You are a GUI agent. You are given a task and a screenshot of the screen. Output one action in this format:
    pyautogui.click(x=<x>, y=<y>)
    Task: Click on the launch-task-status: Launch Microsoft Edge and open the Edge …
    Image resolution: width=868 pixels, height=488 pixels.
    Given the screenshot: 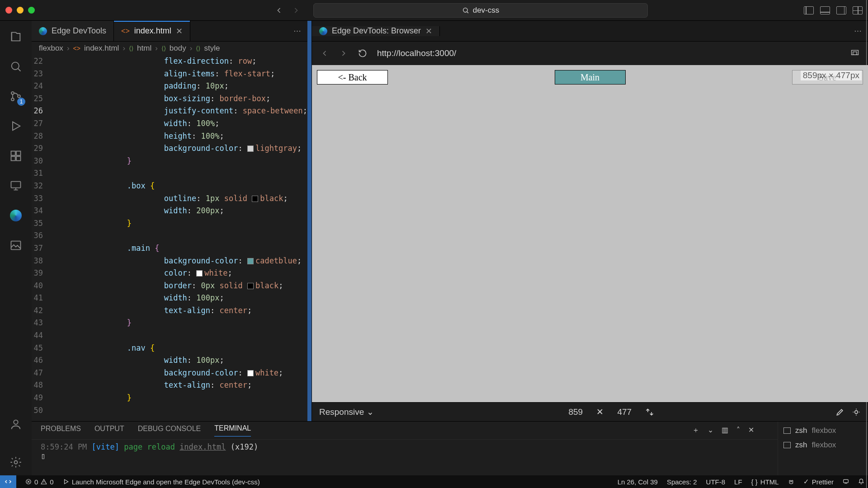 What is the action you would take?
    pyautogui.click(x=161, y=482)
    